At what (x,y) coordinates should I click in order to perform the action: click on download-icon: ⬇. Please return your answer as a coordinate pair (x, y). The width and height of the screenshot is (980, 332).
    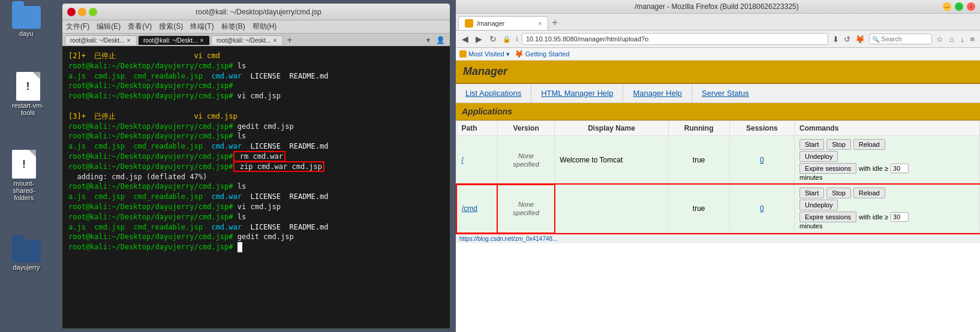
    Looking at the image, I should click on (836, 40).